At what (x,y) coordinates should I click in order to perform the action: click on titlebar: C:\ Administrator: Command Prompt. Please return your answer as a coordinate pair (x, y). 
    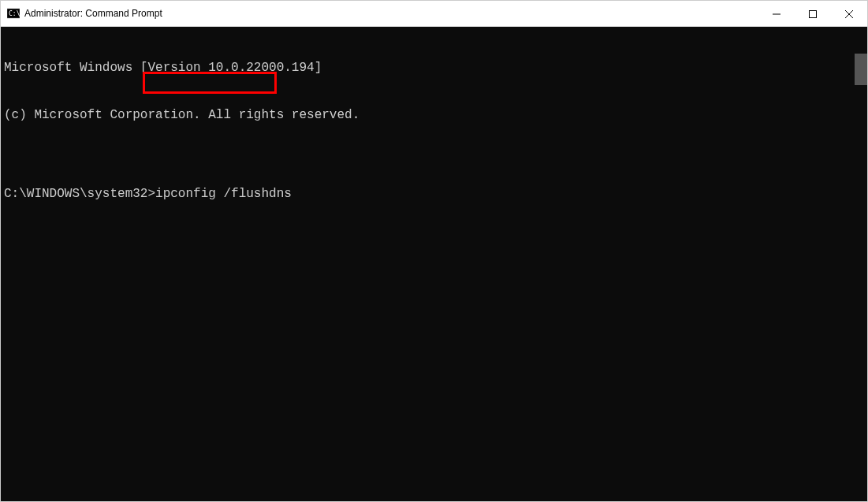
    Looking at the image, I should click on (434, 14).